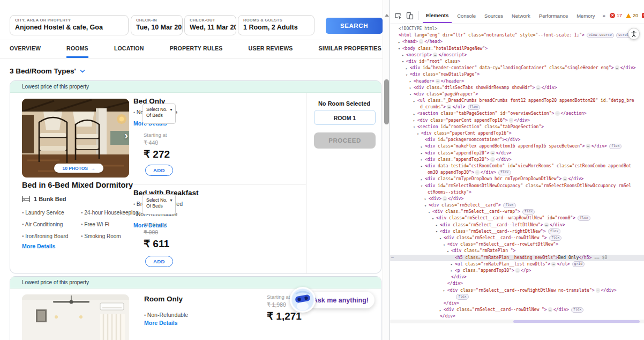 Image resolution: width=644 pixels, height=340 pixels. What do you see at coordinates (517, 75) in the screenshot?
I see `devtools-tree-line: ▾<div class="newDtailsPage">` at bounding box center [517, 75].